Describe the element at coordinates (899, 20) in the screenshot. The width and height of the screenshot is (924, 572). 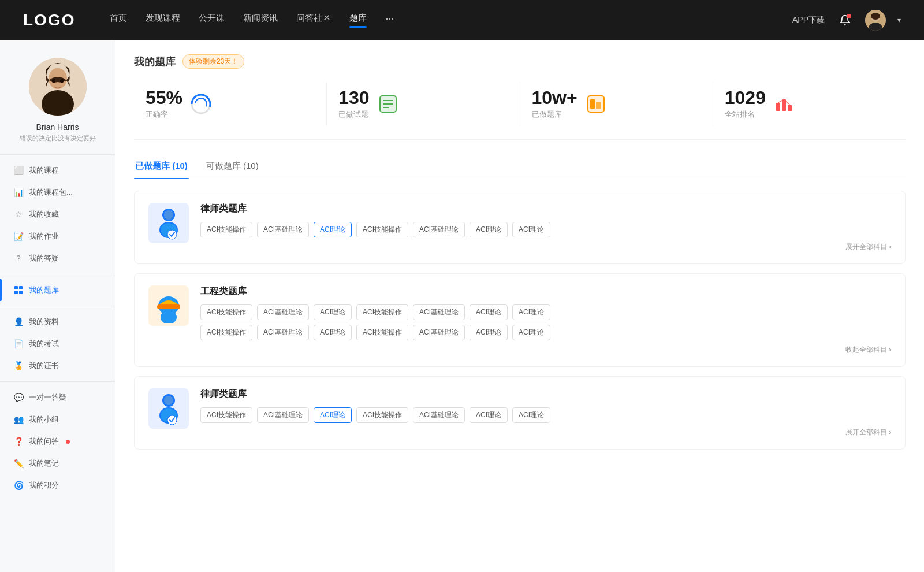
I see `user-dropdown-arrow: ▾` at that location.